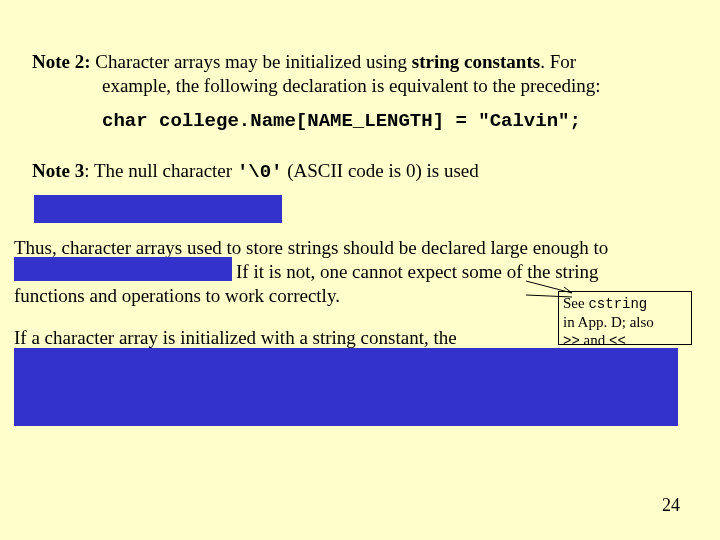 Image resolution: width=720 pixels, height=540 pixels. What do you see at coordinates (294, 338) in the screenshot?
I see `ifchar-line: If a character array is initialized with…` at bounding box center [294, 338].